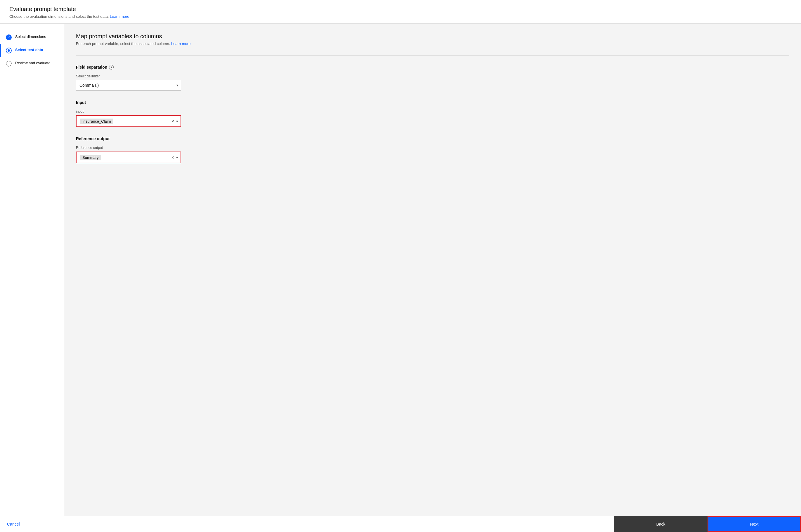  Describe the element at coordinates (433, 139) in the screenshot. I see `reference-output-title: Reference output` at that location.